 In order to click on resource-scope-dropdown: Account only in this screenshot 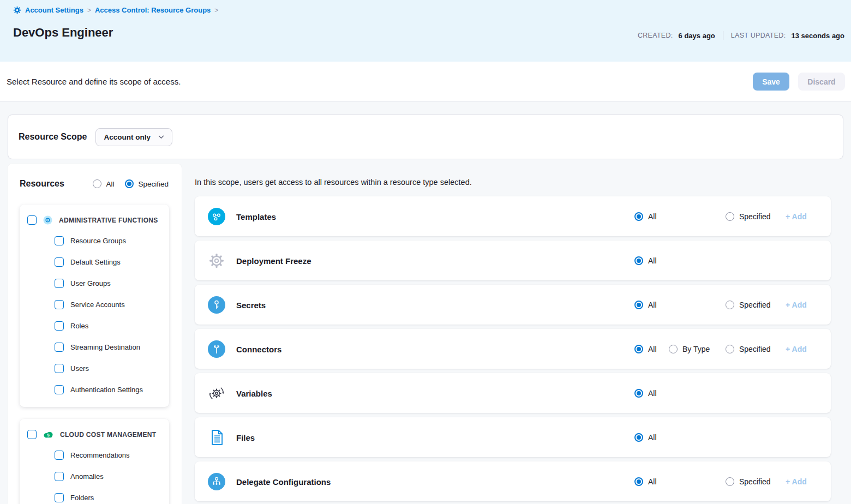, I will do `click(134, 137)`.